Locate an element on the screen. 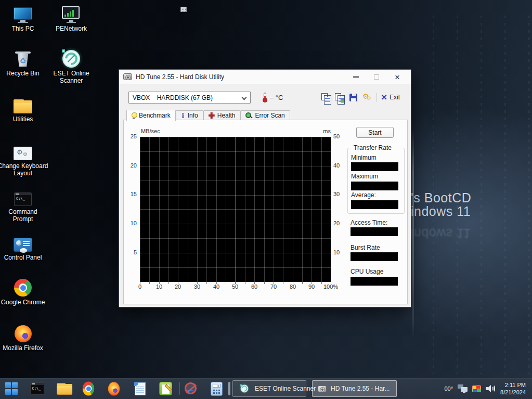 Image resolution: width=532 pixels, height=399 pixels. desktop-icon-eset-online-scanner: ESET Online Scanner is located at coordinates (71, 67).